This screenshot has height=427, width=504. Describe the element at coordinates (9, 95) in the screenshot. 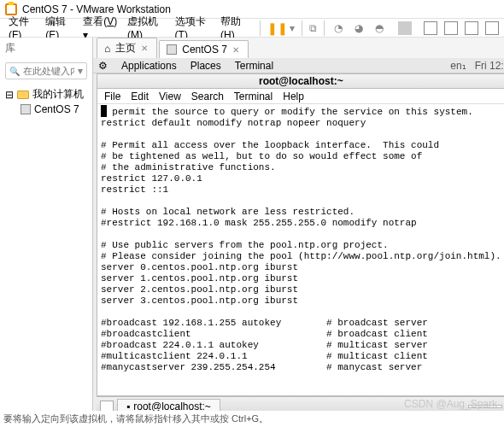

I see `collapse-icon: ⊟` at that location.